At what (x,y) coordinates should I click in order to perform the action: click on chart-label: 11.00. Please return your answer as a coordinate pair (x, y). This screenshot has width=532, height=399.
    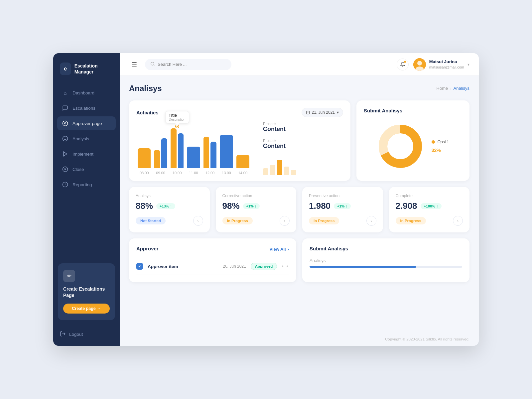
    Looking at the image, I should click on (194, 173).